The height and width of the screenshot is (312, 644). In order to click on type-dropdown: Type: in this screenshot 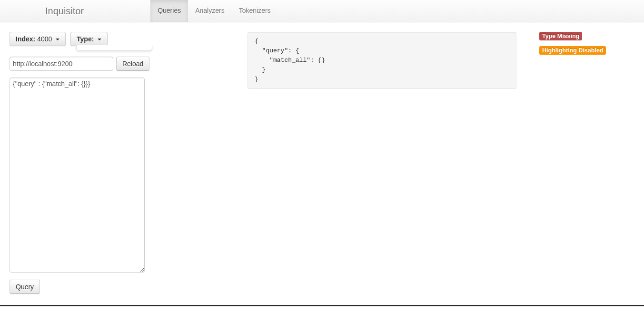, I will do `click(89, 39)`.